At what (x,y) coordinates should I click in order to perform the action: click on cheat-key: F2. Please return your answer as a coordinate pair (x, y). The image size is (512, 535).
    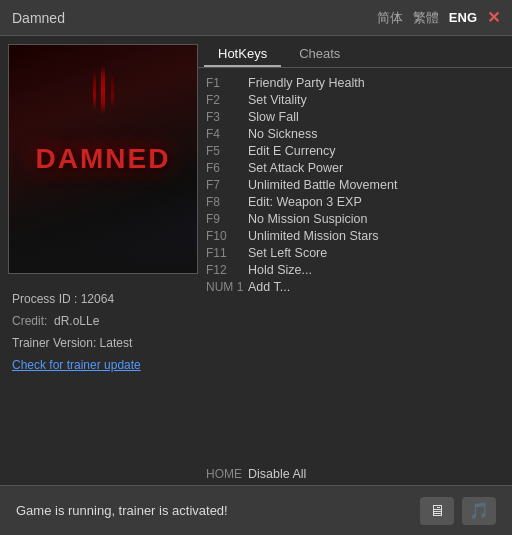
    Looking at the image, I should click on (227, 100).